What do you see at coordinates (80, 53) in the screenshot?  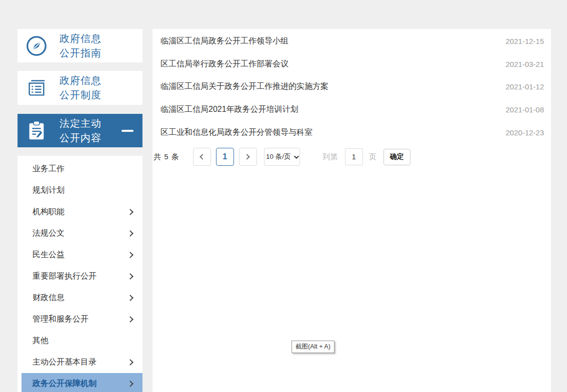 I see `card-label-line2: 公开指南` at bounding box center [80, 53].